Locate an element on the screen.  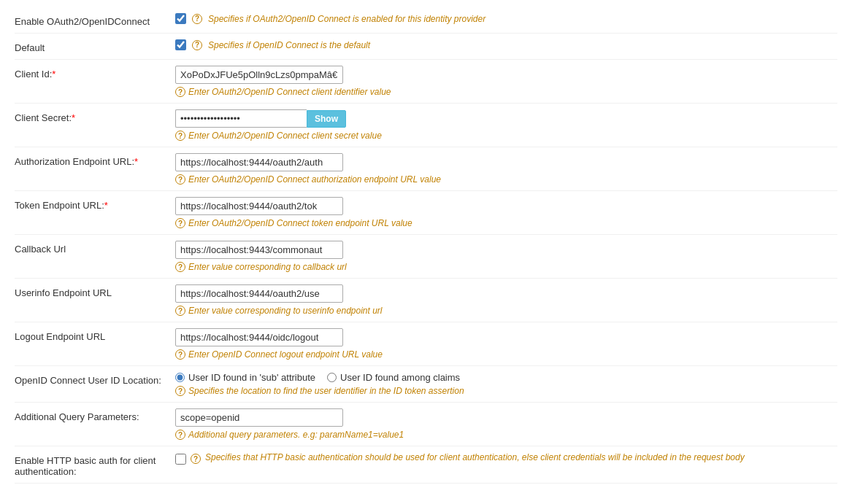
token-endpoint-field: ? Enter OAuth2/OpenID Connect token endp… is located at coordinates (507, 213).